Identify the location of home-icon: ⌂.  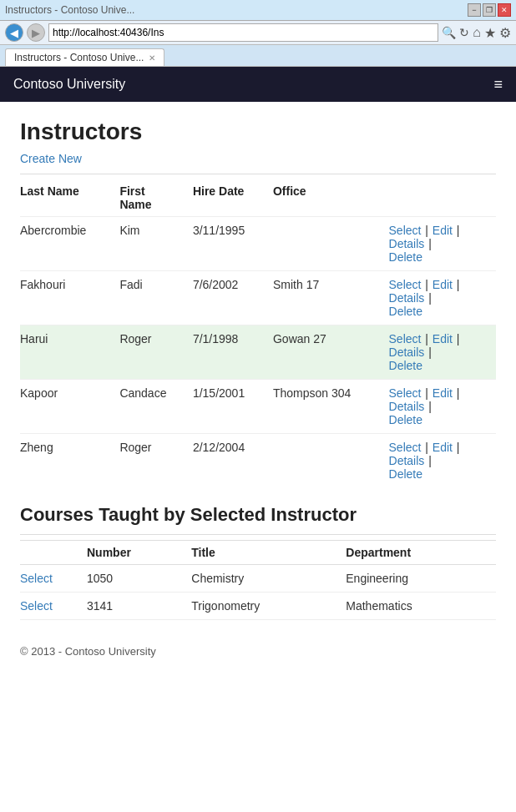
(477, 33).